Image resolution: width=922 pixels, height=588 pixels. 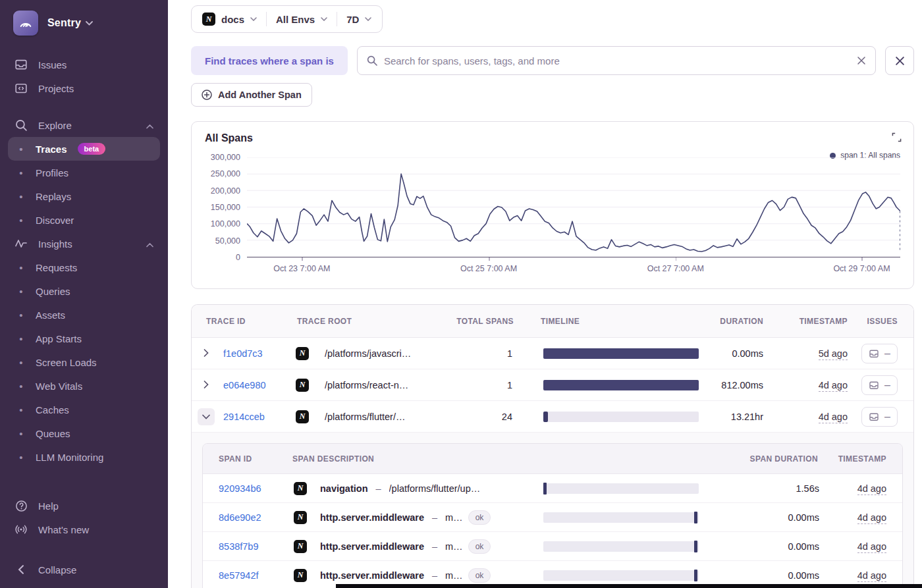 I want to click on project-selector: N docs, so click(x=229, y=19).